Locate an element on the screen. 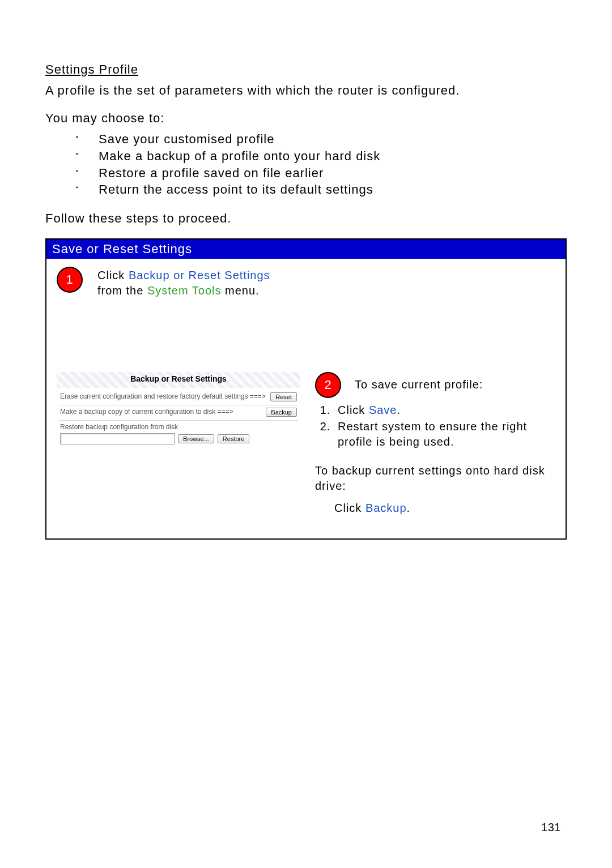 The width and height of the screenshot is (612, 868). list-item: Restart system to ensure the right profi… is located at coordinates (445, 434).